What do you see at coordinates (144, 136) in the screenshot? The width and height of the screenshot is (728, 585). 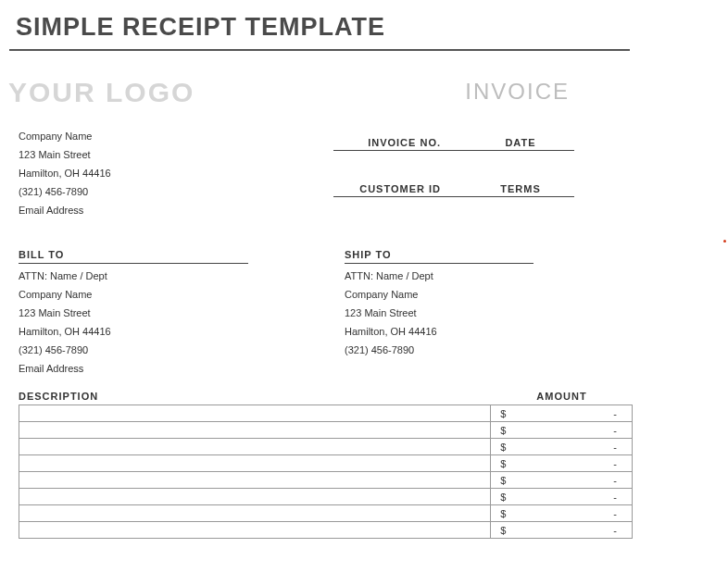 I see `company-name: Company Name` at bounding box center [144, 136].